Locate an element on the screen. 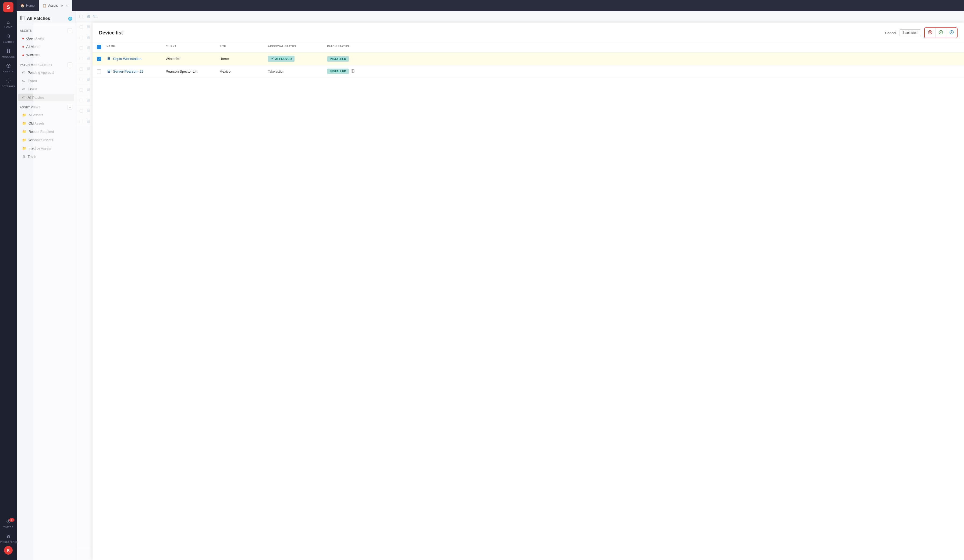  device-row: 🖥 Server-Pearson- 22 Pearson Spector Lit… is located at coordinates (528, 72).